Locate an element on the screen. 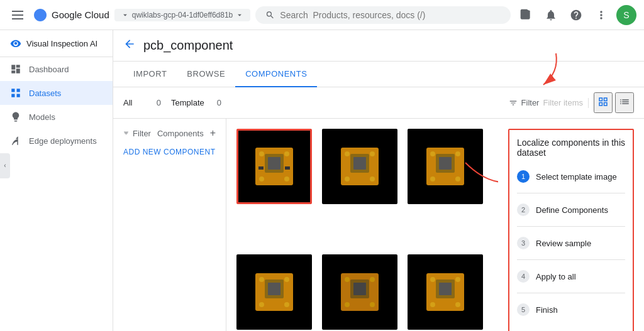 This screenshot has width=644, height=331. add-component-button: ADD NEW COMPONENT is located at coordinates (170, 152).